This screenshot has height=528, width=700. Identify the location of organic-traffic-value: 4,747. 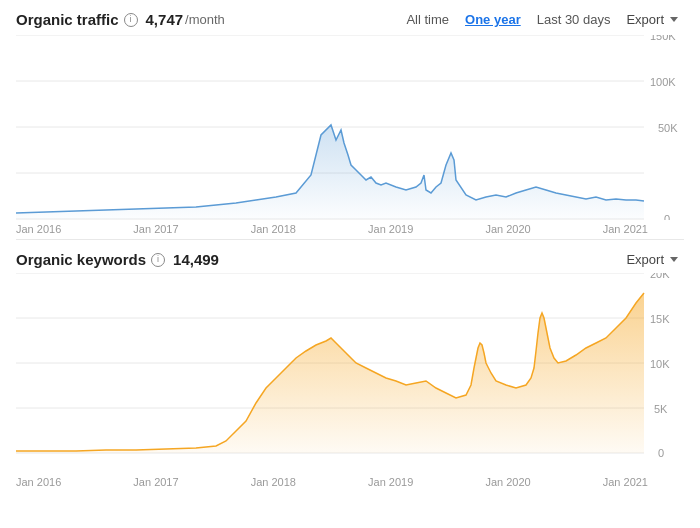
(165, 20).